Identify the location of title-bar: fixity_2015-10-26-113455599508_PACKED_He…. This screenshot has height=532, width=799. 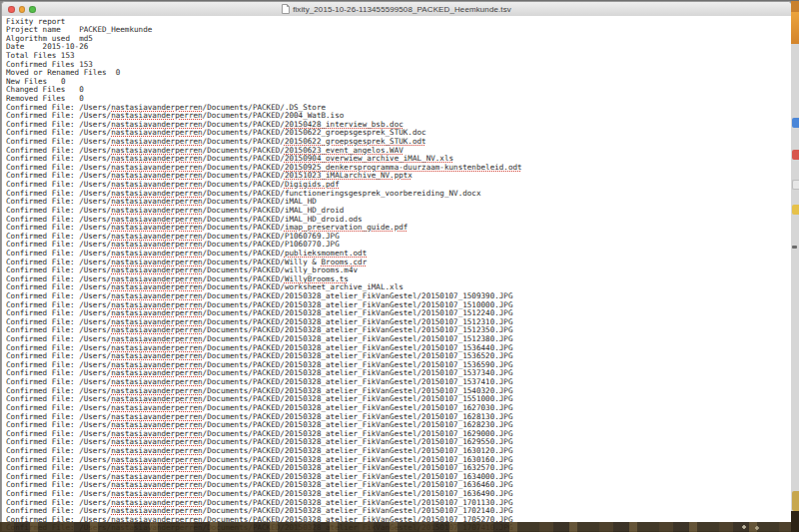
(397, 10).